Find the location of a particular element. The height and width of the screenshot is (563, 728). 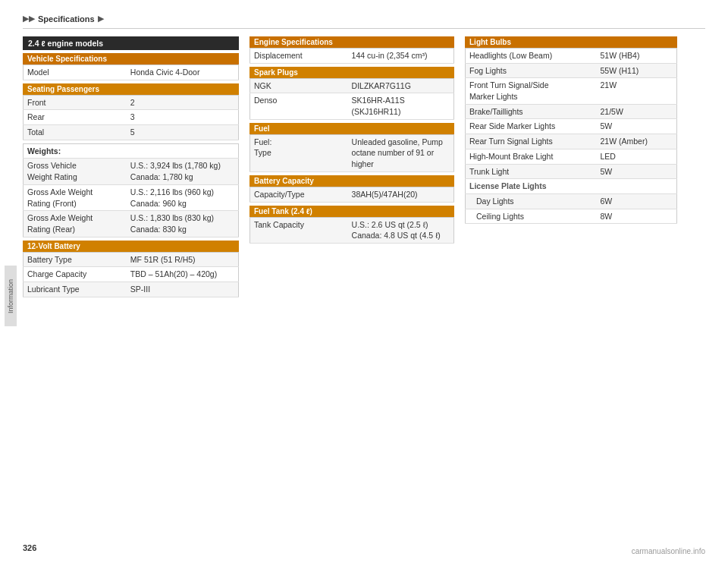

engine-models-section: 2.4 ℓ engine models is located at coordinates (130, 43).